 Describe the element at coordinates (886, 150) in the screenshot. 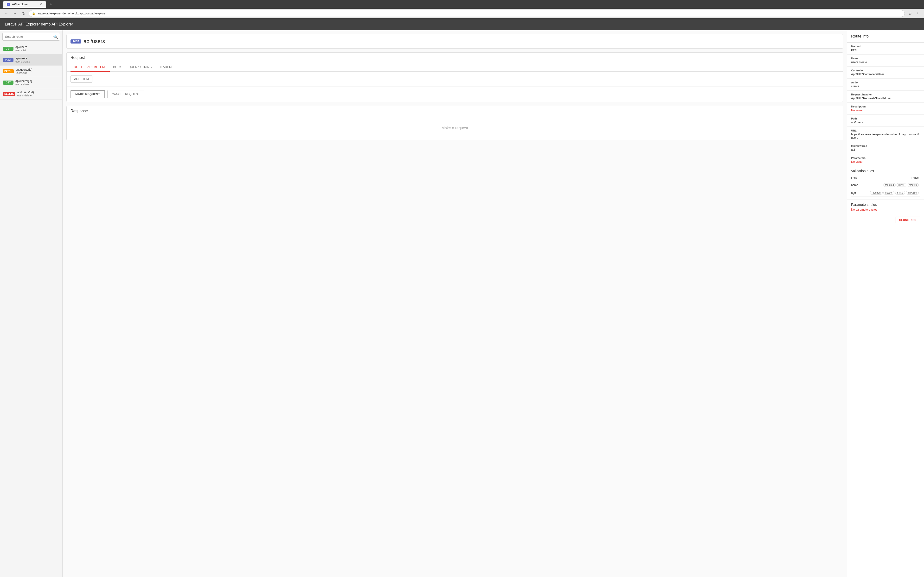

I see `middlewares-value: api` at that location.